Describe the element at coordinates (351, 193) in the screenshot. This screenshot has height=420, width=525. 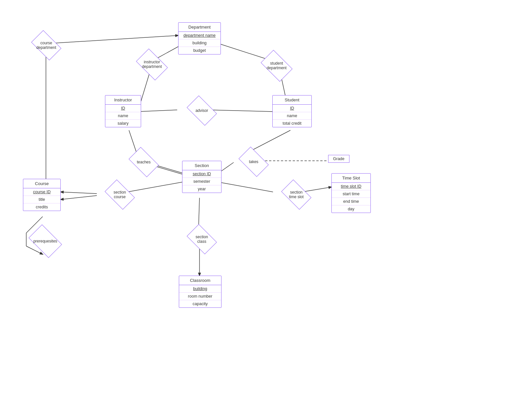
I see `entity-timeslot: Time Slot time slot ID start time end ti…` at that location.